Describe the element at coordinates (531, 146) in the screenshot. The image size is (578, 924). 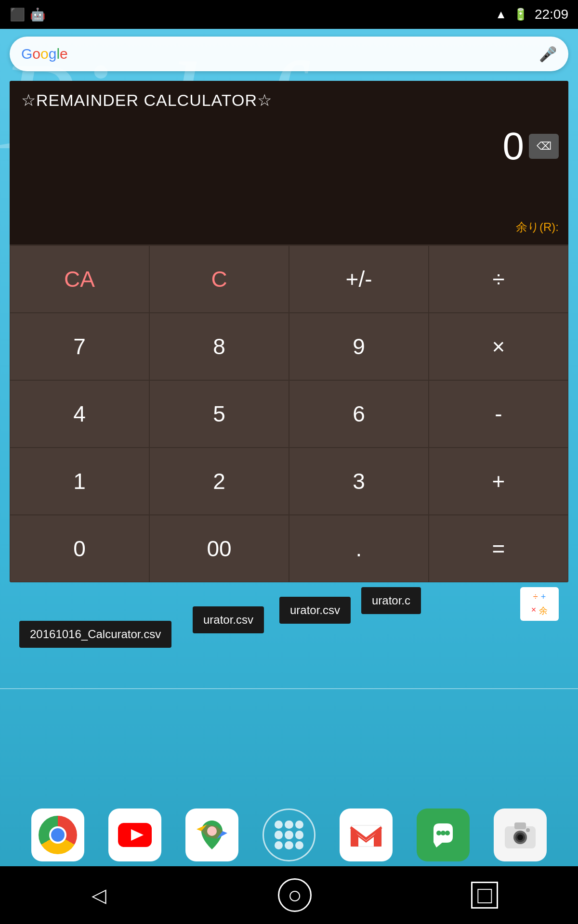
I see `calc-number-row: 0 ⌫` at that location.